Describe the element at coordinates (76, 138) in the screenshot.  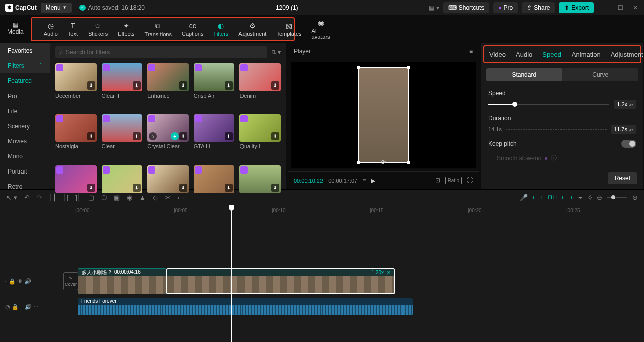
I see `filter-Nostalgia: ⬇Nostalgia` at that location.